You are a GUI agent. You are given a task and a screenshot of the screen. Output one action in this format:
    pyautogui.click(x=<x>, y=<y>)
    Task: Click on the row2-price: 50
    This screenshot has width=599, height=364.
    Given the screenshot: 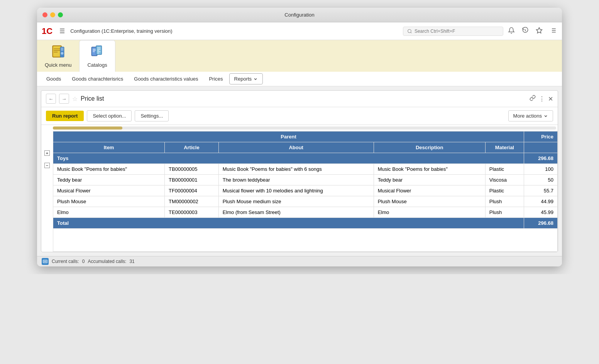 What is the action you would take?
    pyautogui.click(x=541, y=180)
    